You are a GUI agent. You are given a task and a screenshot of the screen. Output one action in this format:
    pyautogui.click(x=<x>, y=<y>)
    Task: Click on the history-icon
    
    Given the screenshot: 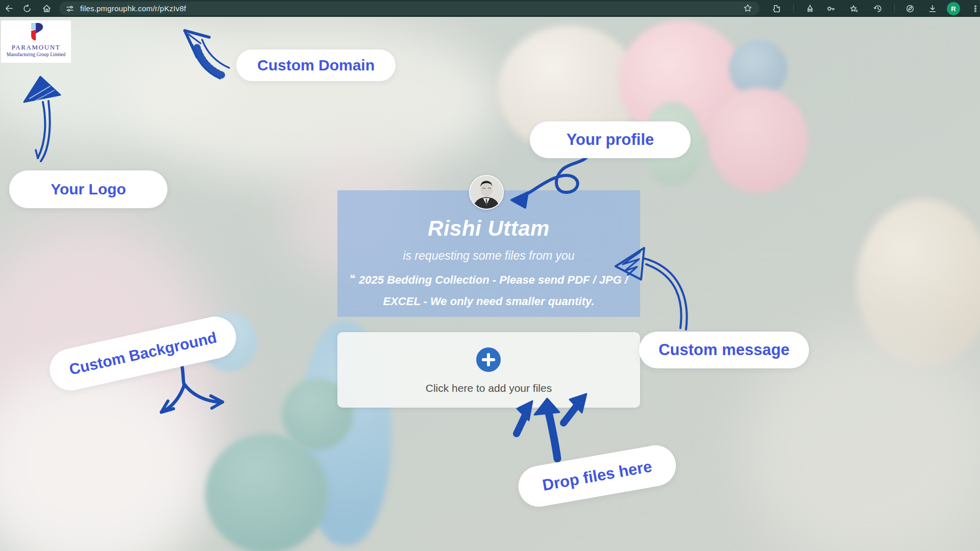 What is the action you would take?
    pyautogui.click(x=878, y=8)
    